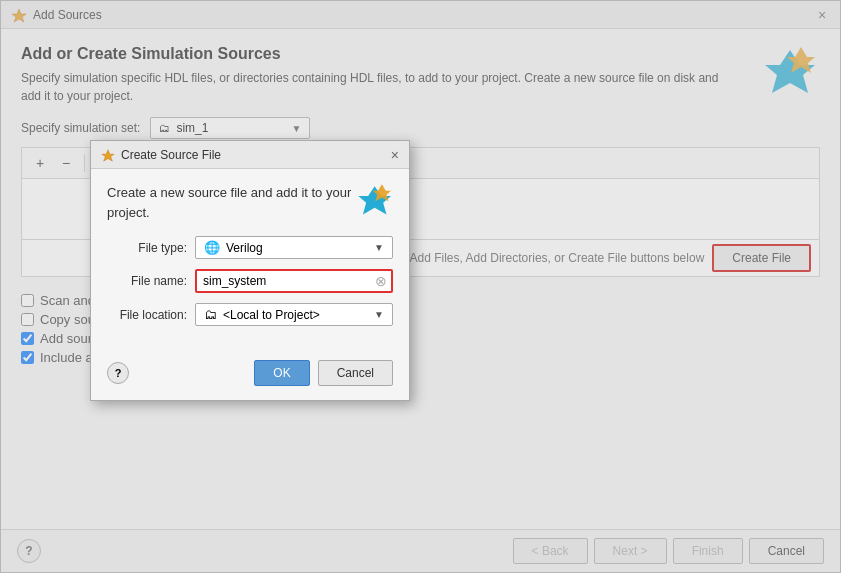 This screenshot has height=573, width=841. I want to click on file-type-row: File type: 🌐 Verilog ▼, so click(250, 248).